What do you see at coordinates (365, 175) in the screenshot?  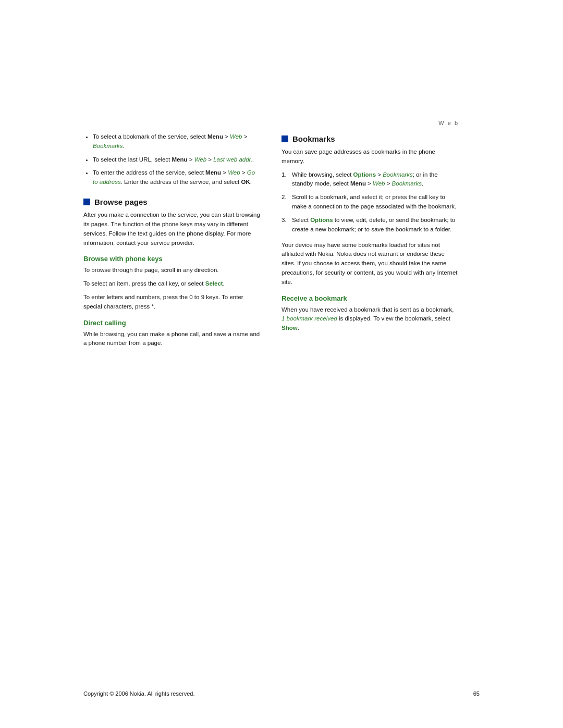 I see `options-bold-1: Options` at bounding box center [365, 175].